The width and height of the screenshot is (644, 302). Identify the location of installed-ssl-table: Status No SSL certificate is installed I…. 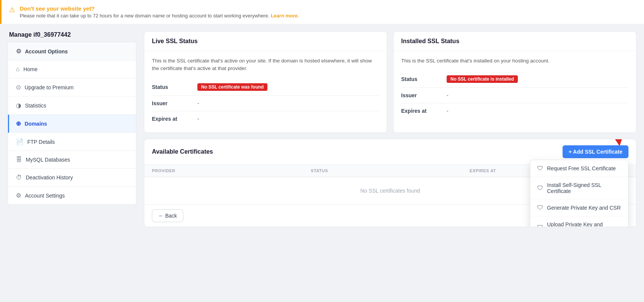
(515, 95).